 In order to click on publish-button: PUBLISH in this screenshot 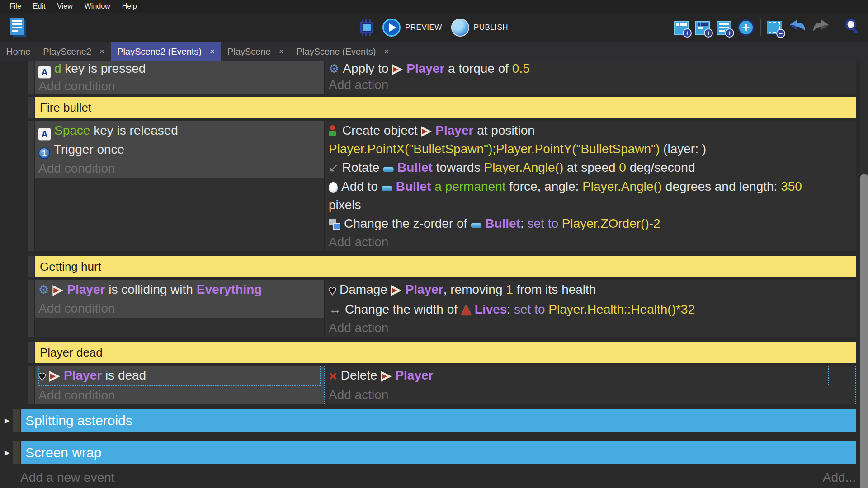, I will do `click(480, 28)`.